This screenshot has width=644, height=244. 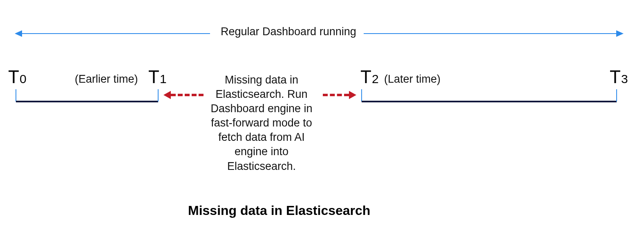 I want to click on axis-line-right, so click(x=489, y=102).